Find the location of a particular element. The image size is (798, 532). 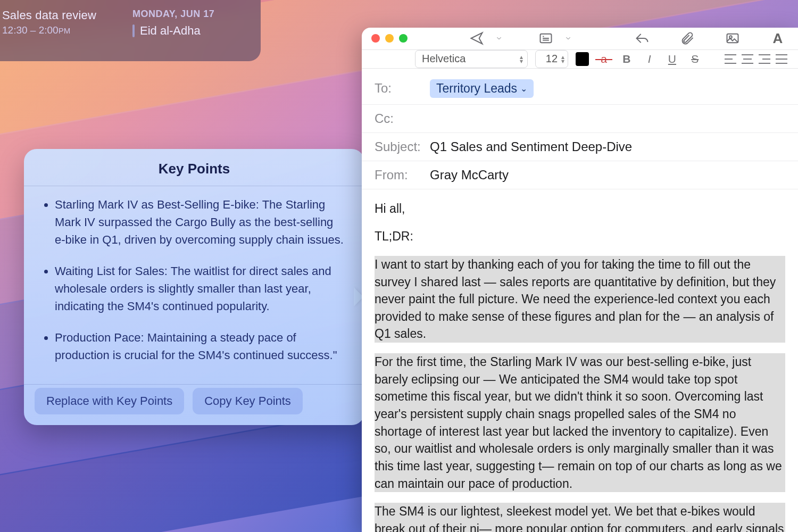

italic-button: I is located at coordinates (649, 59).